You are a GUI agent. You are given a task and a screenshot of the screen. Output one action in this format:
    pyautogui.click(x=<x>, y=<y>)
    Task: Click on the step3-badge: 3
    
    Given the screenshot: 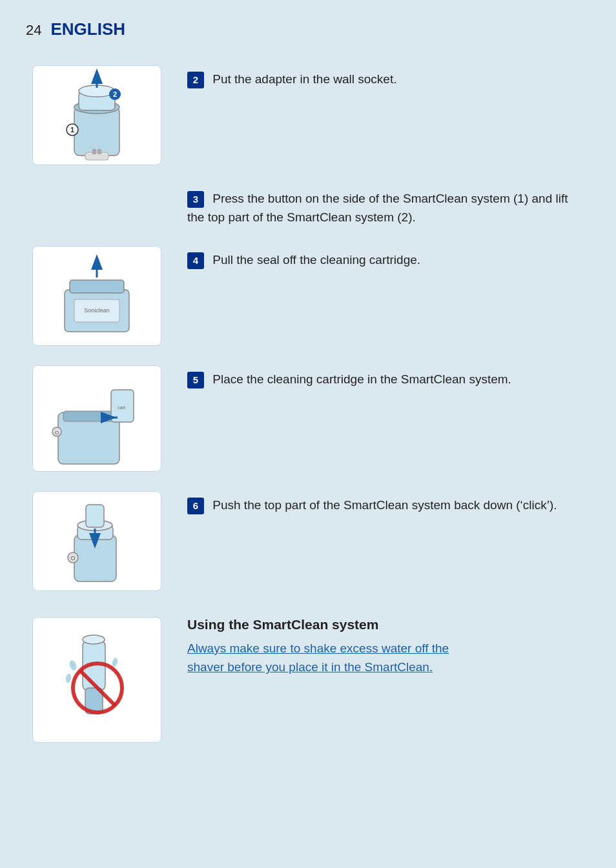 What is the action you would take?
    pyautogui.click(x=196, y=199)
    